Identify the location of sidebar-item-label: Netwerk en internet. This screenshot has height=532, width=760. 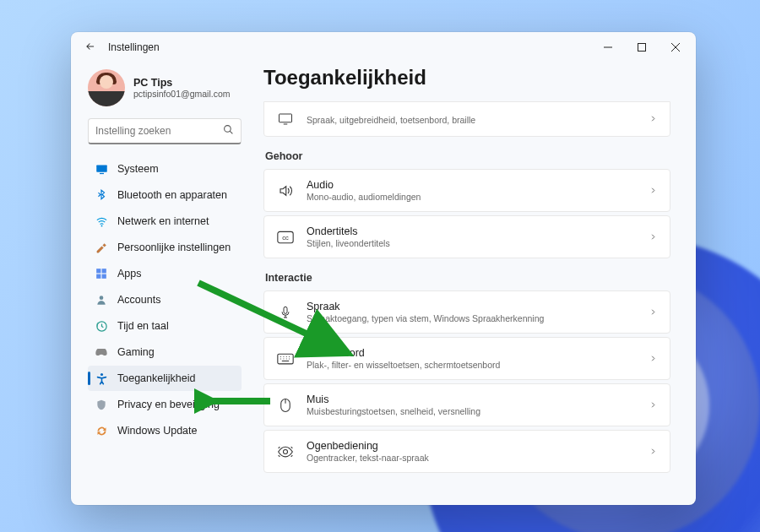
(163, 221).